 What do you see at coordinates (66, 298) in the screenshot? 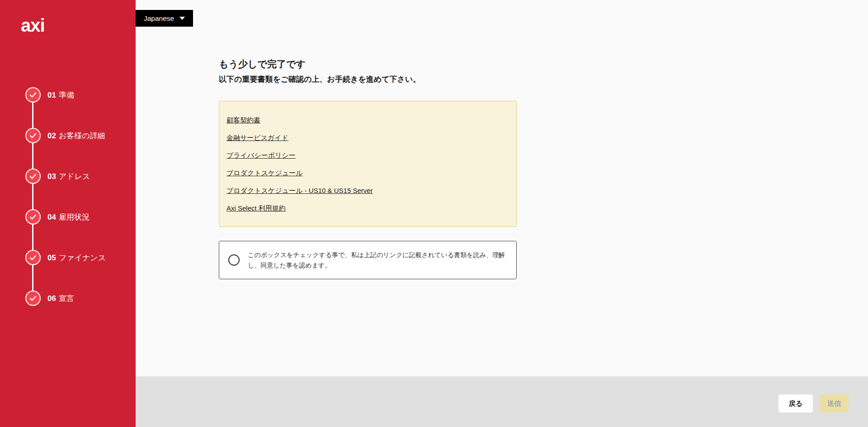
I see `step-label: 宣言` at bounding box center [66, 298].